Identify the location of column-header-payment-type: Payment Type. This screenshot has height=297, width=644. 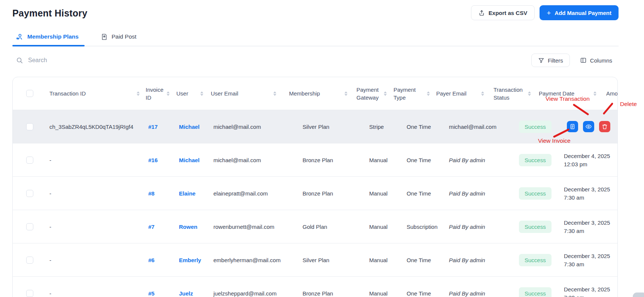
(411, 94).